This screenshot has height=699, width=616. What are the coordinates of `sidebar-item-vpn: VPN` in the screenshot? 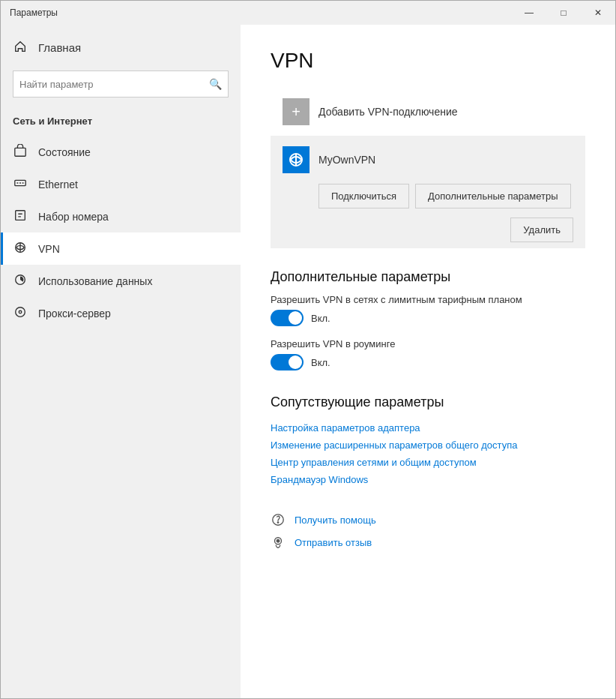 It's located at (121, 249).